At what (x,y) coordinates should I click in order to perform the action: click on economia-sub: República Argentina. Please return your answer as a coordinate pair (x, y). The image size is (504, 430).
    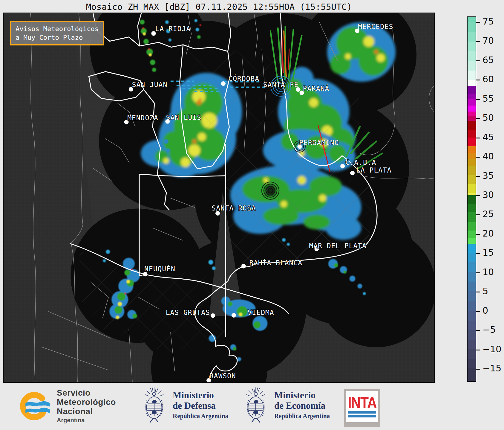
    Looking at the image, I should click on (302, 416).